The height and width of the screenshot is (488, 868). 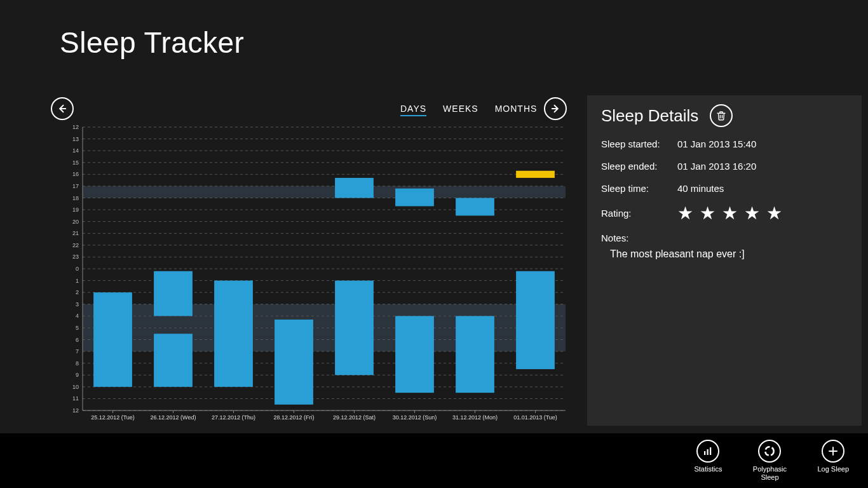 What do you see at coordinates (415, 417) in the screenshot?
I see `svg-text: 30.12.2012 (Sun)` at bounding box center [415, 417].